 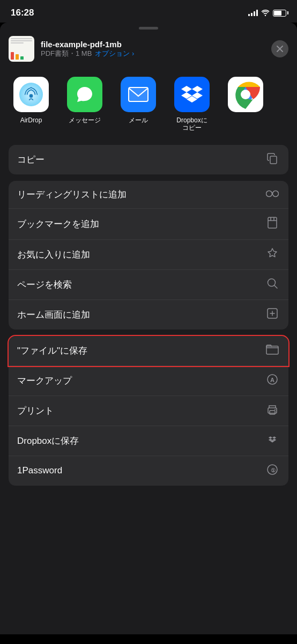 I want to click on file-name: file-example-pdf-1mb, so click(x=87, y=44).